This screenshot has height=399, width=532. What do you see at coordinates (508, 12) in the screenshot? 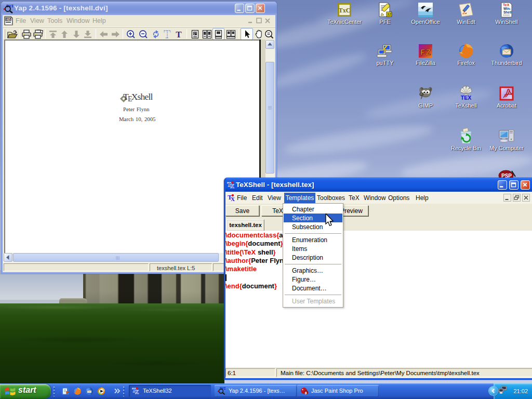
I see `svg-text: Shell` at bounding box center [508, 12].